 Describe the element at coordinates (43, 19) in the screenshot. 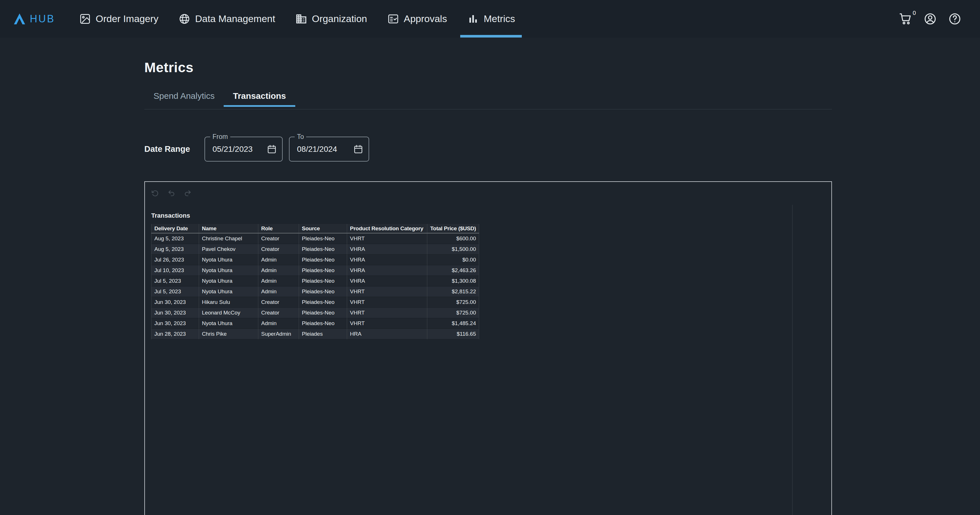

I see `brand-logo-text: HUB` at that location.